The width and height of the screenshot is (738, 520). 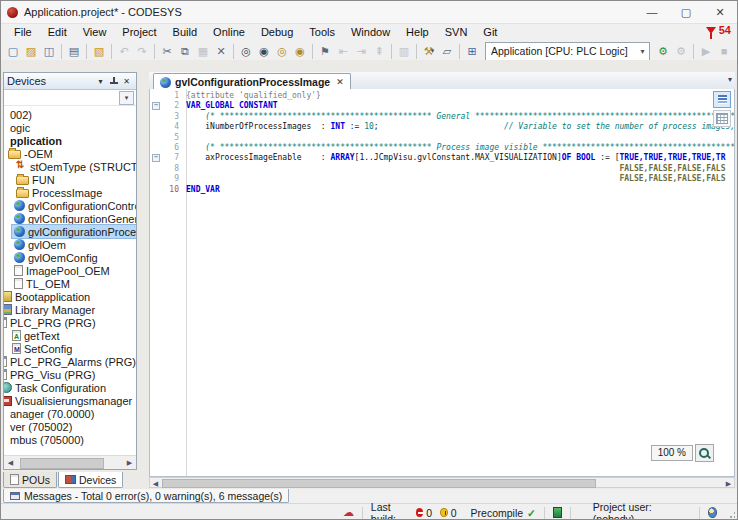 What do you see at coordinates (348, 512) in the screenshot?
I see `cloud-icon: ☁` at bounding box center [348, 512].